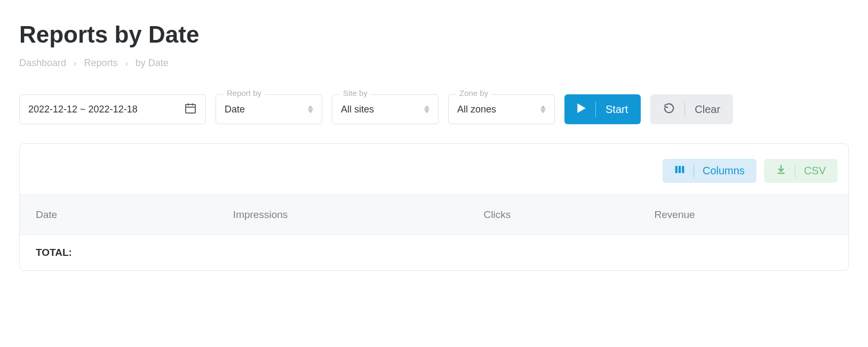 This screenshot has height=347, width=868. Describe the element at coordinates (707, 110) in the screenshot. I see `clear-button-label: Clear` at that location.